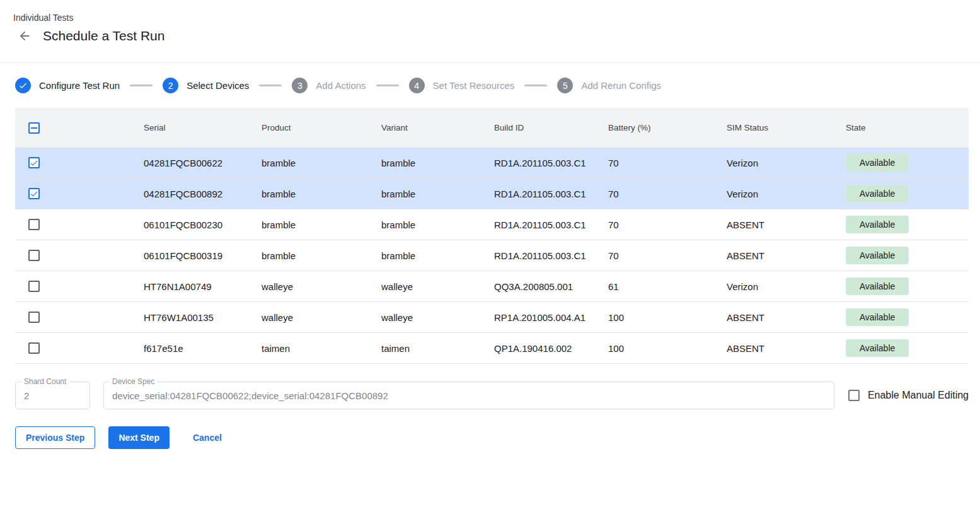 The width and height of the screenshot is (980, 531). Describe the element at coordinates (492, 348) in the screenshot. I see `device-row: f617e51e taimen taimen QP1A.190416.002 1…` at that location.